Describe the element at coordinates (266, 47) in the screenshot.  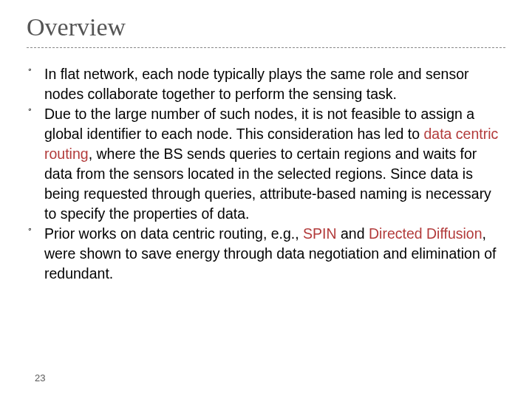
I see `title-divider` at that location.